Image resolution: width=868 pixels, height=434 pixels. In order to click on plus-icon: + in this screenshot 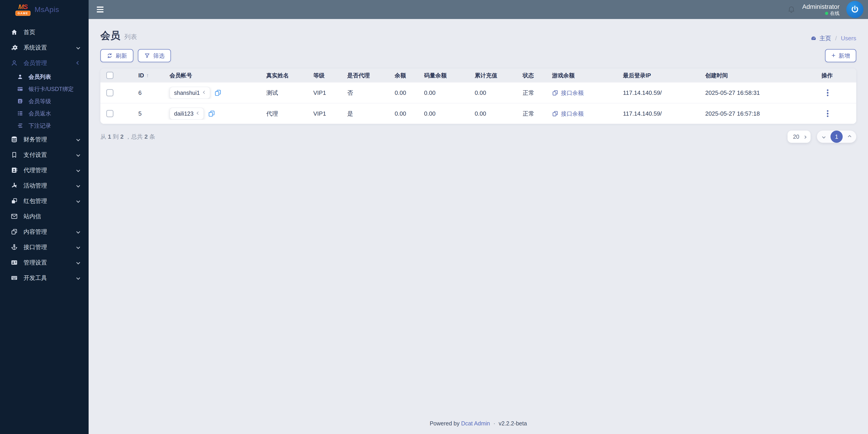, I will do `click(833, 55)`.